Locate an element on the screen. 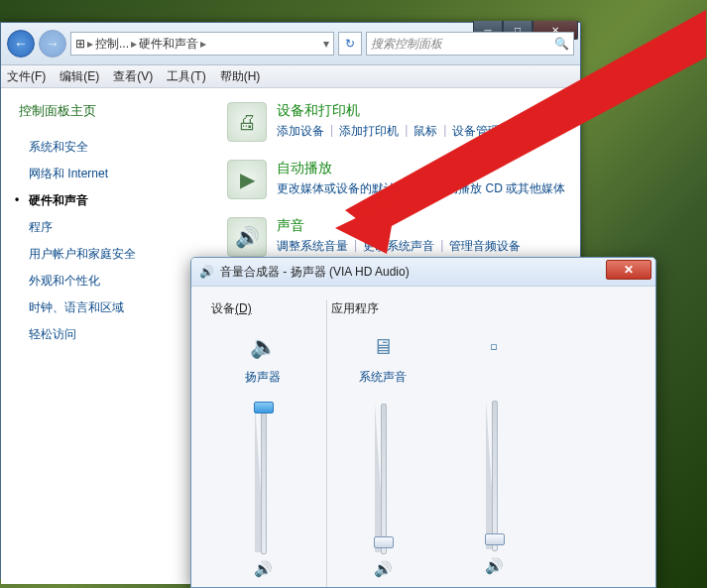 Image resolution: width=707 pixels, height=588 pixels. category-title: 声音 is located at coordinates (399, 226).